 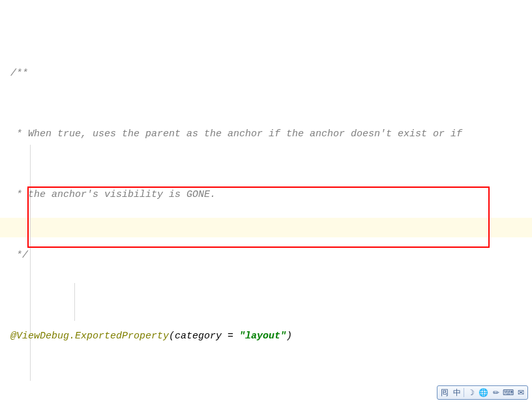 I want to click on ime-mail-icon: ✉, so click(x=520, y=393).